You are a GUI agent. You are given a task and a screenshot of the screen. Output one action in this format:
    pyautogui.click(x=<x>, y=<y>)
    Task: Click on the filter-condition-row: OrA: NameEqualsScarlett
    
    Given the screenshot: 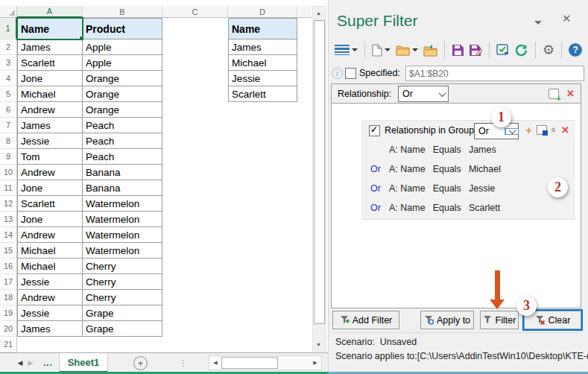 What is the action you would take?
    pyautogui.click(x=468, y=208)
    